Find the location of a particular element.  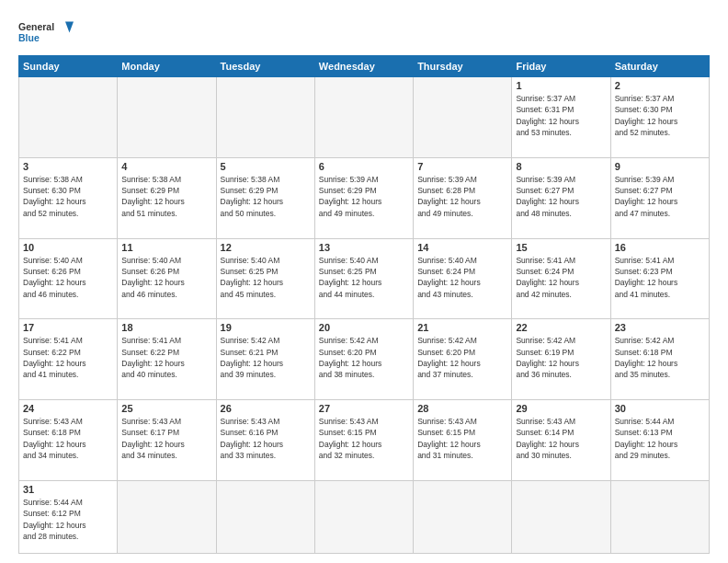

day-number: 5 is located at coordinates (266, 167).